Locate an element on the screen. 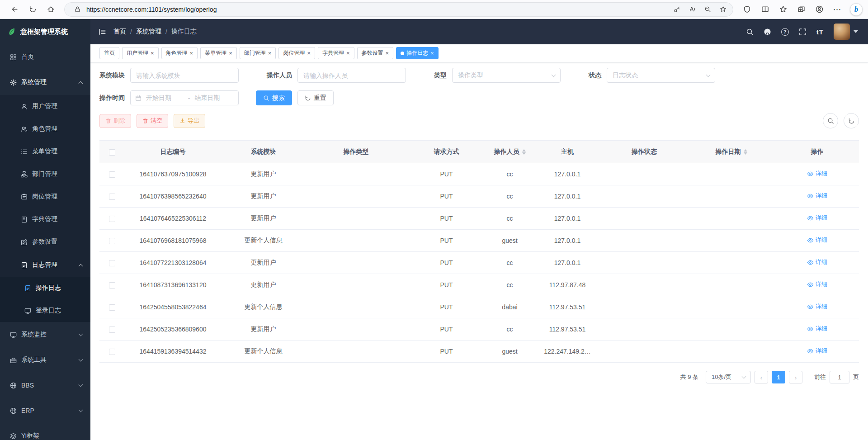 The width and height of the screenshot is (868, 440). sidebar-item-sys-monitor: 系统监控 is located at coordinates (45, 335).